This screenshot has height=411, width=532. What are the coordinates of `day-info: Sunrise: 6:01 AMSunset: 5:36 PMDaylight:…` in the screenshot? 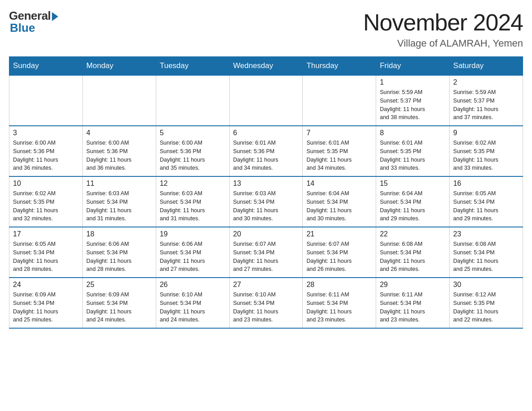 It's located at (266, 156).